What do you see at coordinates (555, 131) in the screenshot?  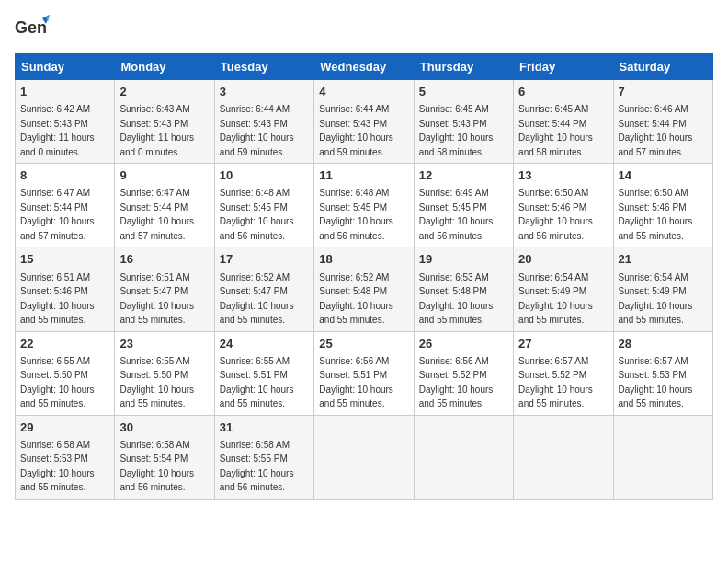 I see `cell-info: Sunrise: 6:45 AMSunset: 5:44 PMDaylight:…` at bounding box center [555, 131].